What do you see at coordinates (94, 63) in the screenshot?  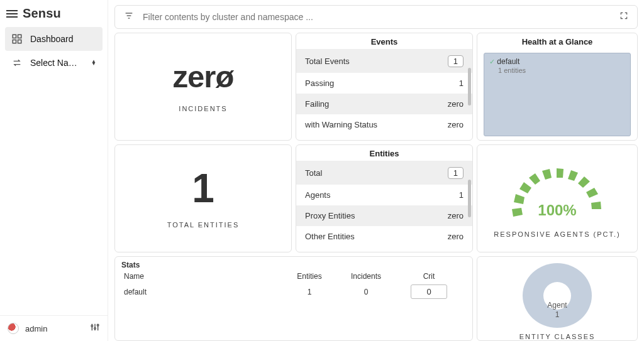 I see `chevron-updown-icon: ▲▼` at bounding box center [94, 63].